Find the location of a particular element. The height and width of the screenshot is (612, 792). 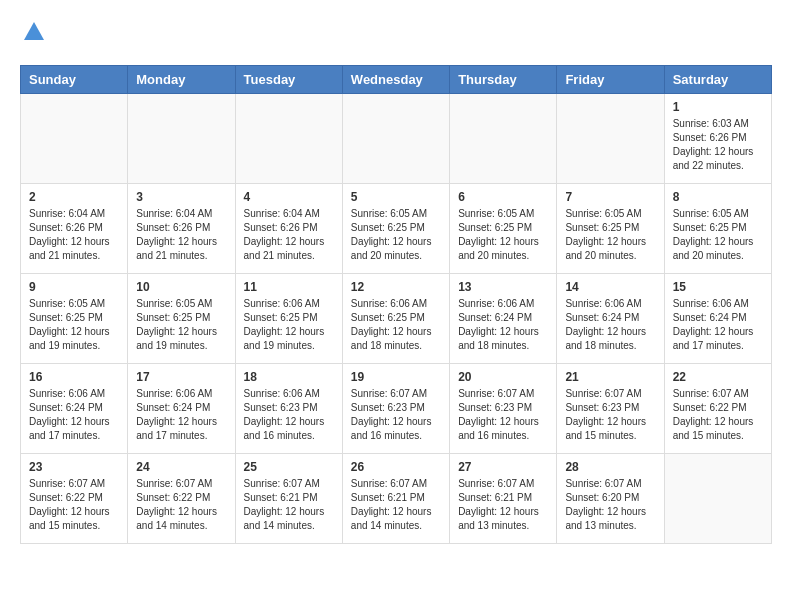

calendar-week-5: 23Sunrise: 6:07 AM Sunset: 6:22 PM Dayli… is located at coordinates (396, 499).